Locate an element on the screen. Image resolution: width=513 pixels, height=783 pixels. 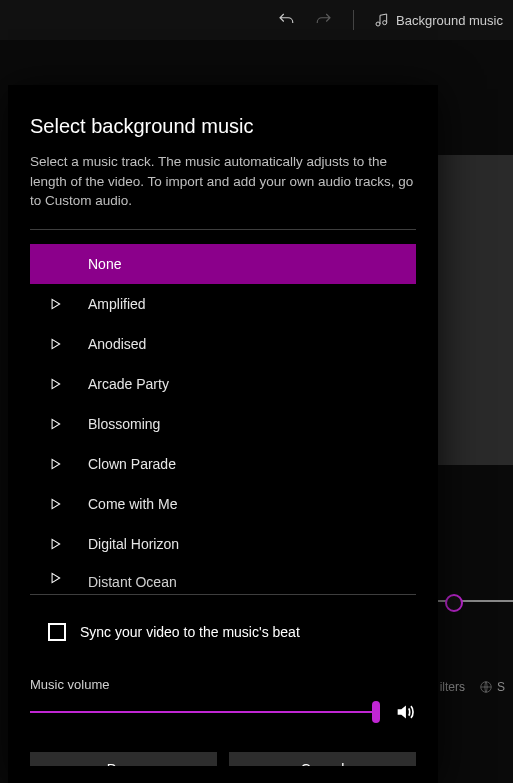
volume-label: Music volume is located at coordinates (223, 684).